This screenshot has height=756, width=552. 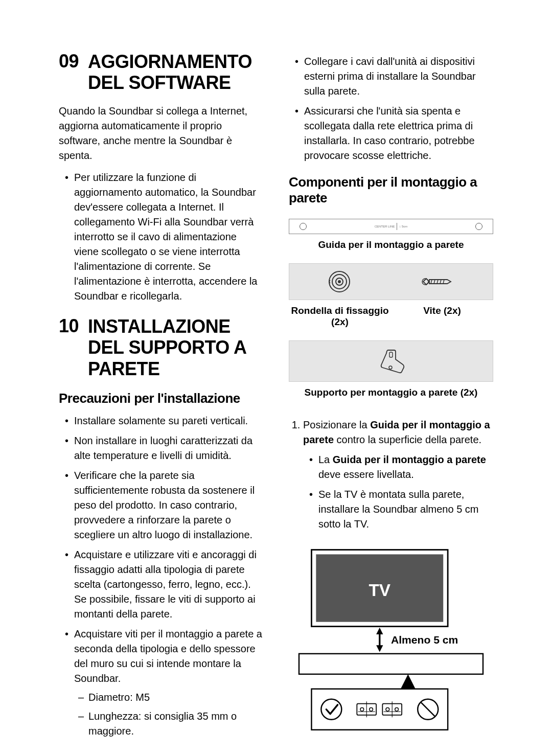 I want to click on precautions-list-right: Collegare i cavi dall'unità ai dispositi…, so click(x=391, y=108).